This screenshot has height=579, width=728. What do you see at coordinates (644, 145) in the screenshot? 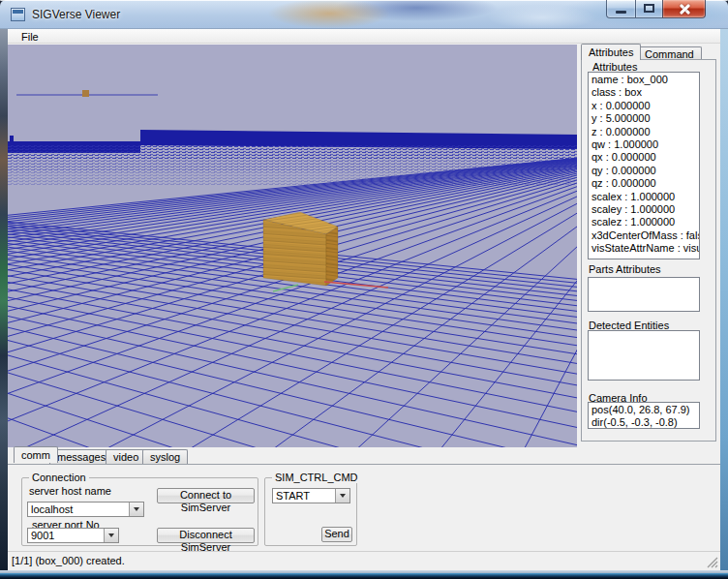
I see `attribute-item: qw : 1.000000` at bounding box center [644, 145].